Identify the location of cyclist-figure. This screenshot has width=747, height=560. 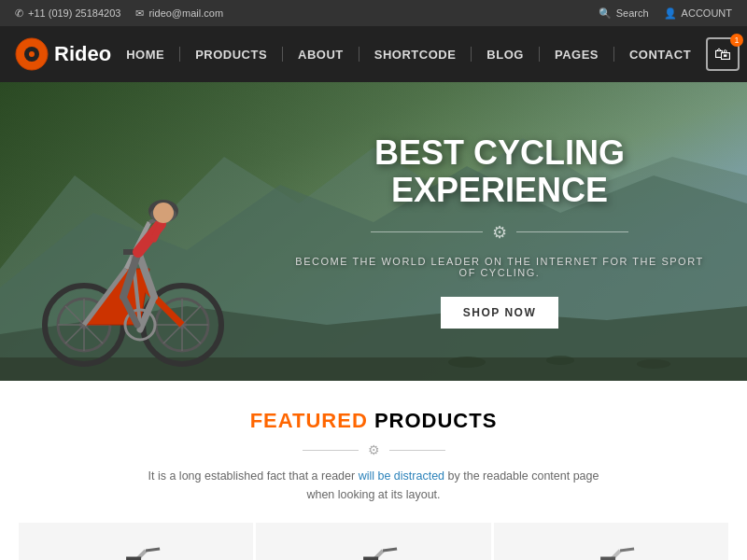
(121, 250).